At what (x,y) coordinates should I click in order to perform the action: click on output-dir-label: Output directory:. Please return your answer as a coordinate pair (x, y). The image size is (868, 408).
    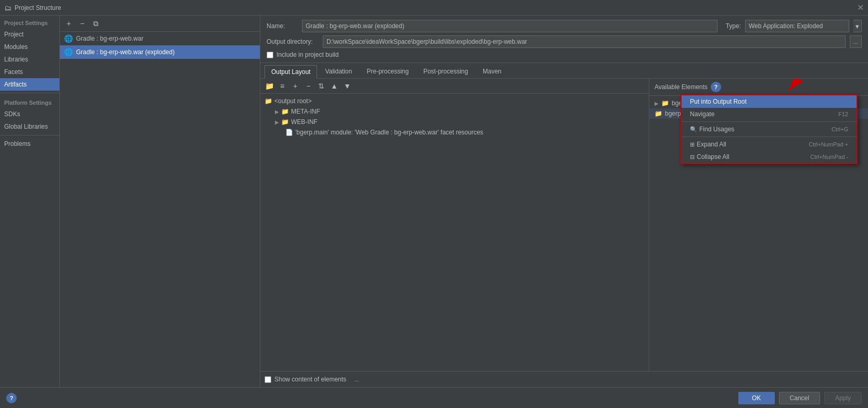
    Looking at the image, I should click on (293, 42).